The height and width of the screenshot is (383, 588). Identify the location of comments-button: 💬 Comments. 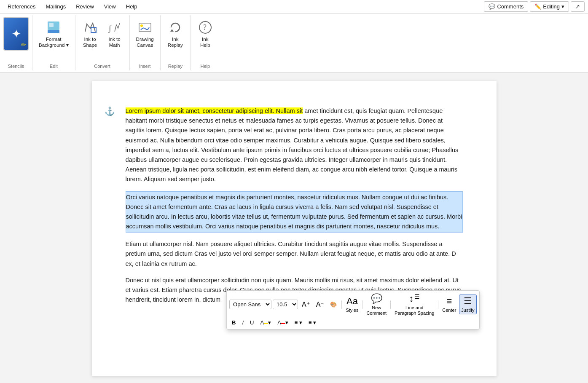
(506, 7).